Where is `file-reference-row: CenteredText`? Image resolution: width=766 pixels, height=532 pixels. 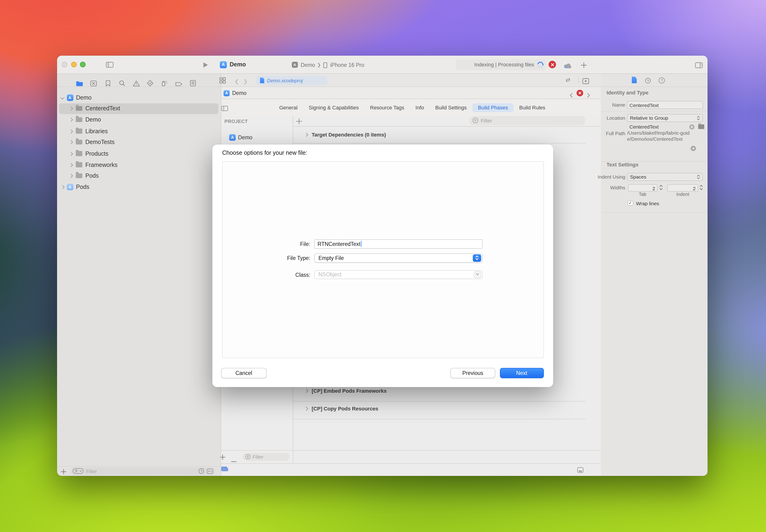
file-reference-row: CenteredText is located at coordinates (667, 127).